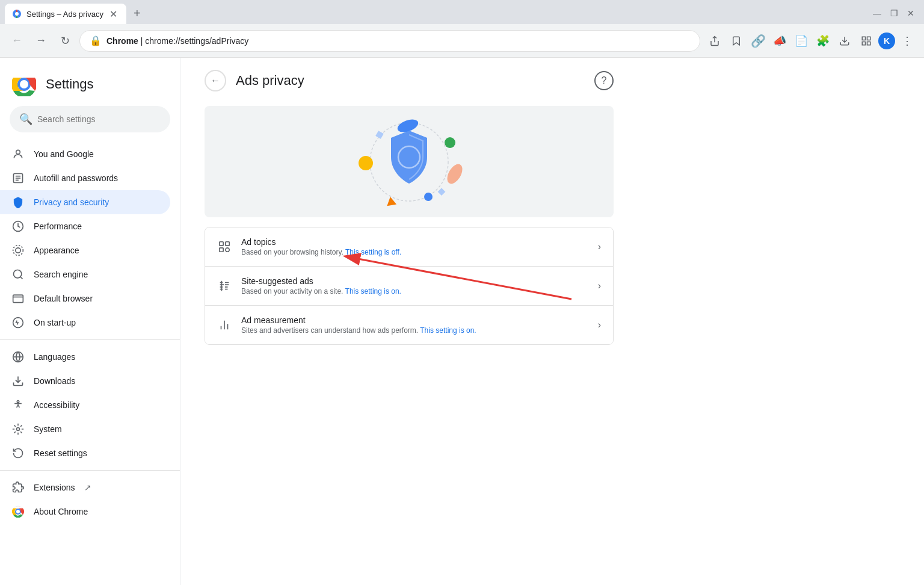 Image resolution: width=924 pixels, height=585 pixels. What do you see at coordinates (415, 242) in the screenshot?
I see `ad-topics-title: Ad topics` at bounding box center [415, 242].